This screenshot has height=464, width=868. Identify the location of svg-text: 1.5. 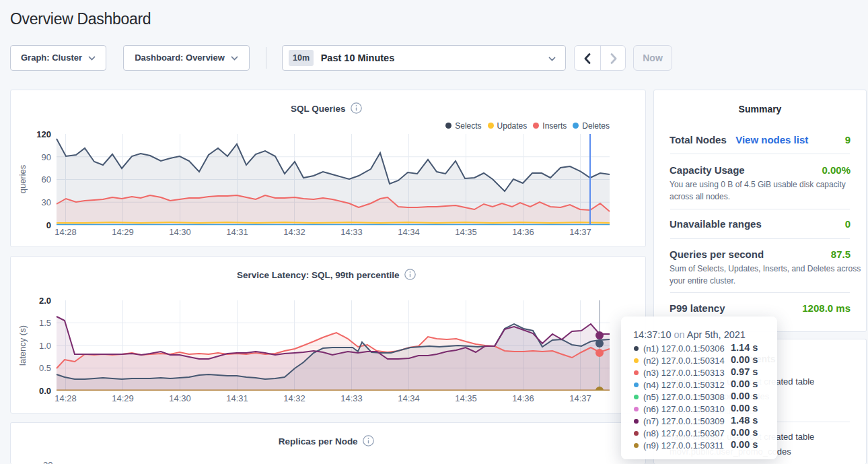
(45, 323).